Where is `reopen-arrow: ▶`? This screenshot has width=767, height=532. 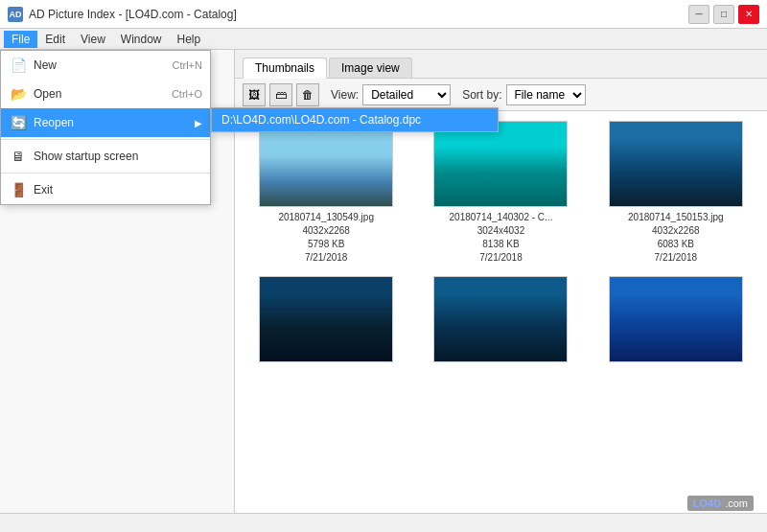 reopen-arrow: ▶ is located at coordinates (198, 123).